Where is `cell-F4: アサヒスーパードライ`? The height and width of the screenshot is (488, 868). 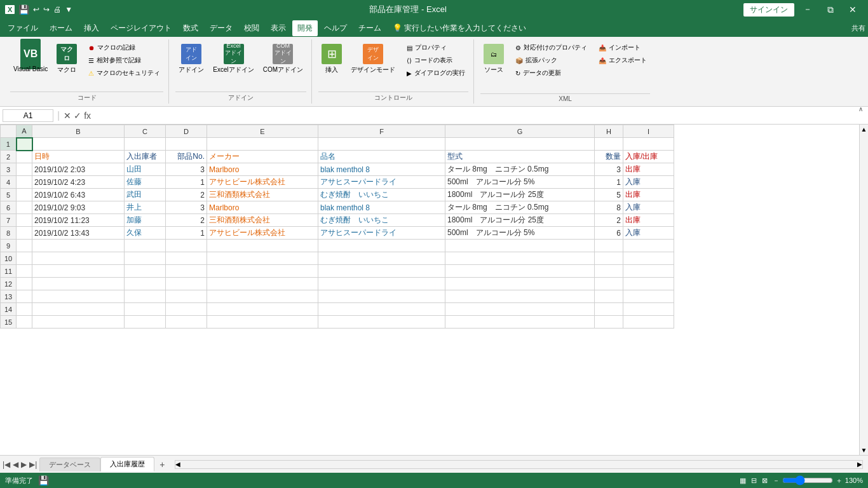
cell-F4: アサヒスーパードライ is located at coordinates (382, 182).